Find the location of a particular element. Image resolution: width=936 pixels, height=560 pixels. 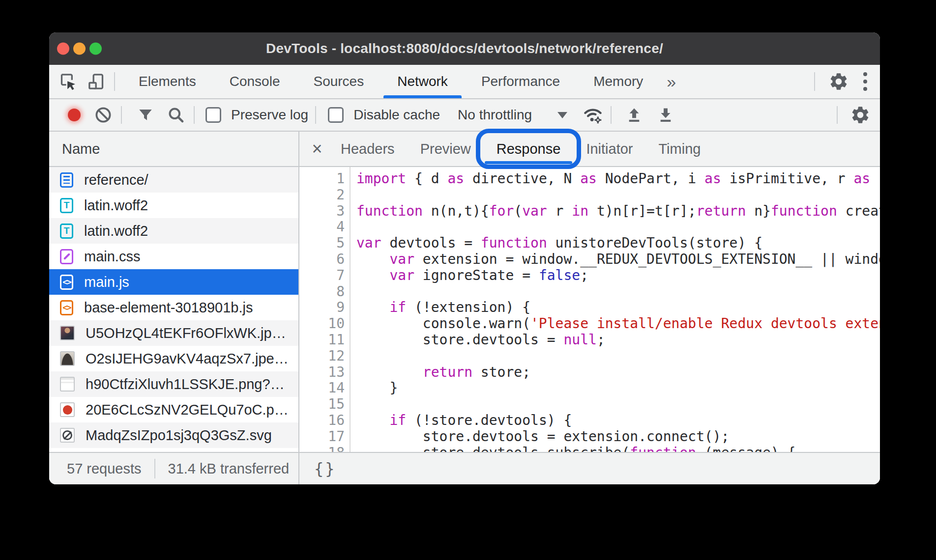

inspect-element-button is located at coordinates (68, 82).